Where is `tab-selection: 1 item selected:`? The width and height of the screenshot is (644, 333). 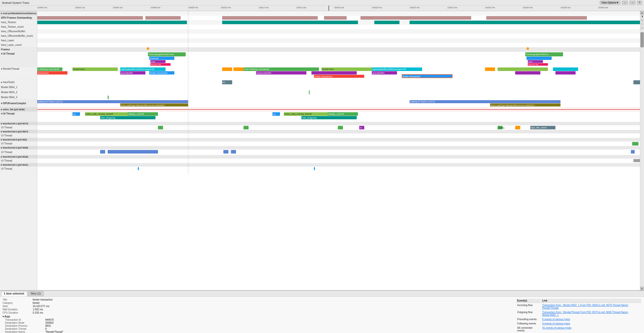 tab-selection: 1 item selected: is located at coordinates (14, 294).